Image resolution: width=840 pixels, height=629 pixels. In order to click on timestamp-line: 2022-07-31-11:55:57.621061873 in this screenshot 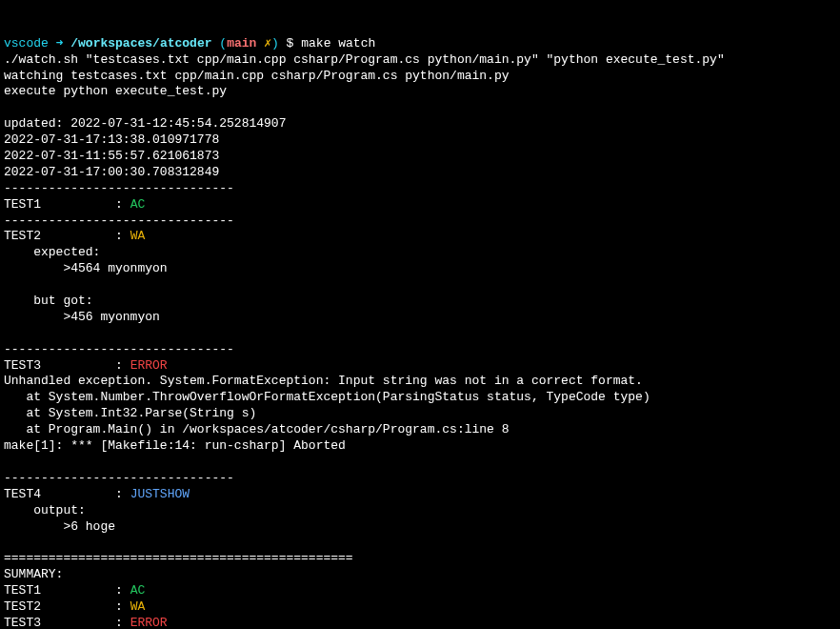, I will do `click(111, 156)`.